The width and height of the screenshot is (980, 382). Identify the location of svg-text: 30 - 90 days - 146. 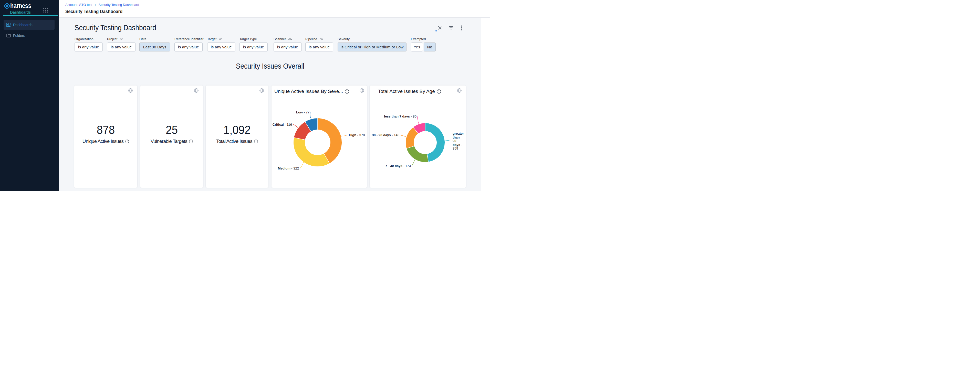
(386, 135).